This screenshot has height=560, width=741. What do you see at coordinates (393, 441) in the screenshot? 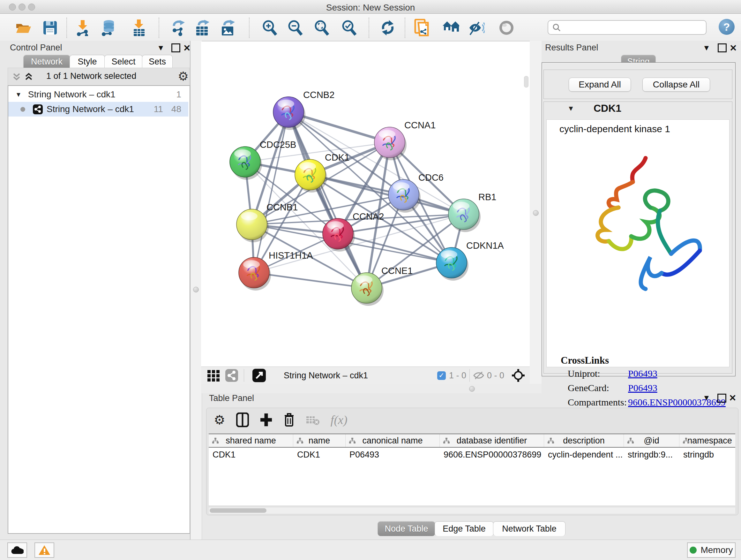
I see `column-header: canonical name` at bounding box center [393, 441].